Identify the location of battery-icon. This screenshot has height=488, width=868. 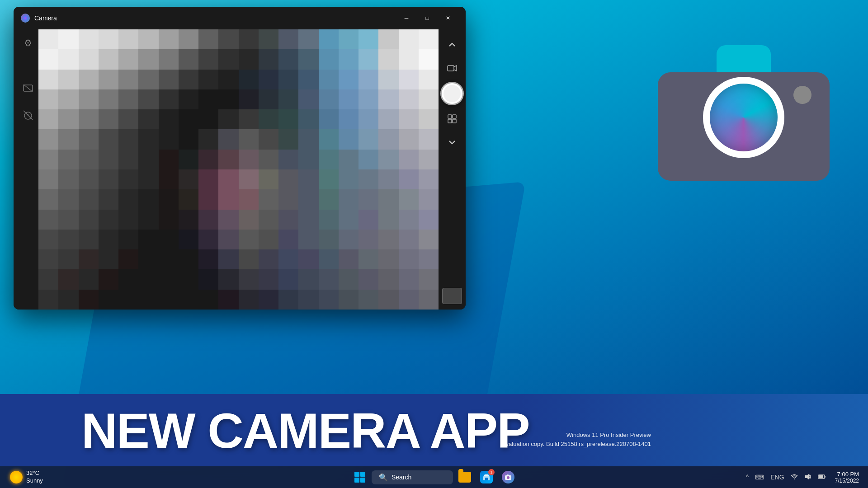
(822, 477).